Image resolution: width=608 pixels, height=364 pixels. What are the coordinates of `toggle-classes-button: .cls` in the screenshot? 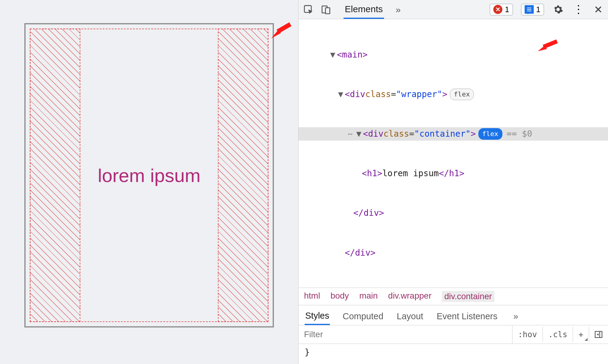 It's located at (558, 334).